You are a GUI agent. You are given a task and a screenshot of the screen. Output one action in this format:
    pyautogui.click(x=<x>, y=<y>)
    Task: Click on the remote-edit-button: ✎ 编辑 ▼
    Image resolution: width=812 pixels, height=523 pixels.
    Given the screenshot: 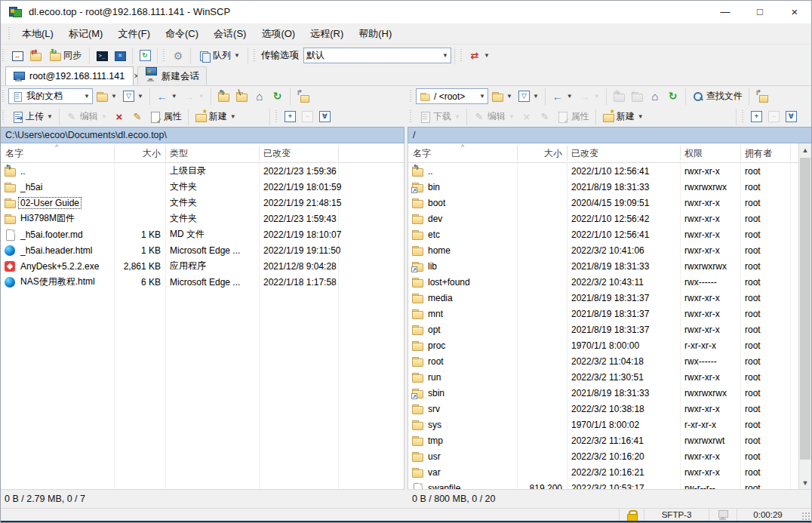 What is the action you would take?
    pyautogui.click(x=494, y=117)
    